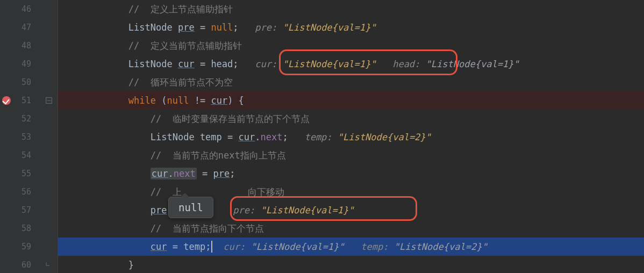 The image size is (644, 273). I want to click on comment: // 循环当前节点不为空, so click(181, 83).